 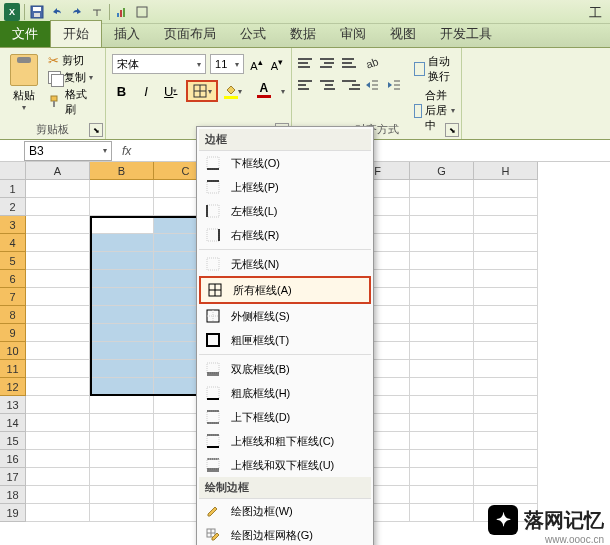 I want to click on border-none-item: 无框线(N), so click(x=285, y=264).